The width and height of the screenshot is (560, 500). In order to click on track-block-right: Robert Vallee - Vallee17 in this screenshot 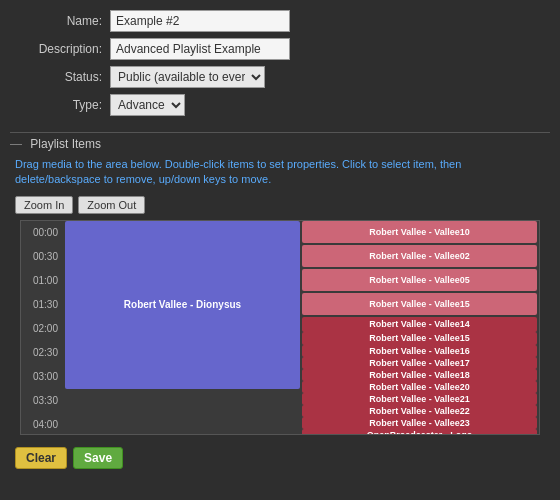, I will do `click(420, 363)`.